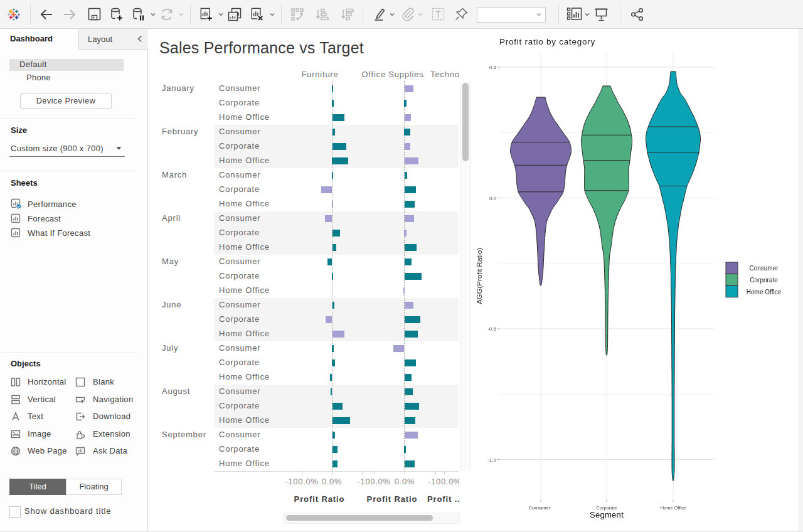 The image size is (803, 532). Describe the element at coordinates (493, 198) in the screenshot. I see `svg-text: 0.0` at that location.